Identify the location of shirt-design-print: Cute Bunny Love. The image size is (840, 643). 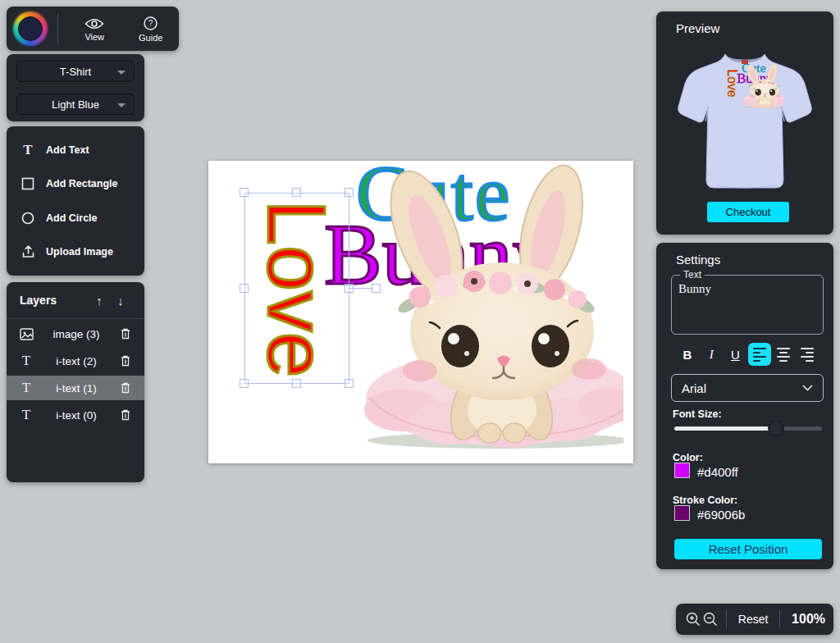
(752, 87).